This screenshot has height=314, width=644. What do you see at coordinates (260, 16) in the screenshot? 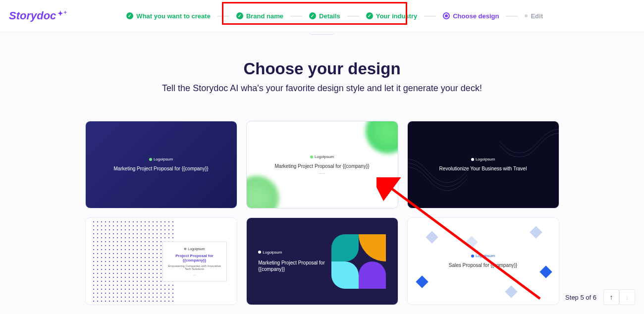
I see `step-brand: ✓ Brand name` at bounding box center [260, 16].